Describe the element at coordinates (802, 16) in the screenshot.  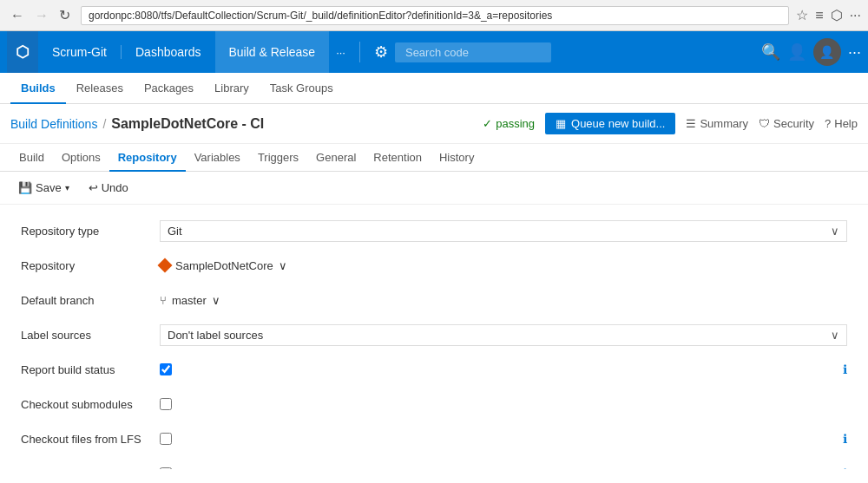
I see `bookmark-icon: ☆` at that location.